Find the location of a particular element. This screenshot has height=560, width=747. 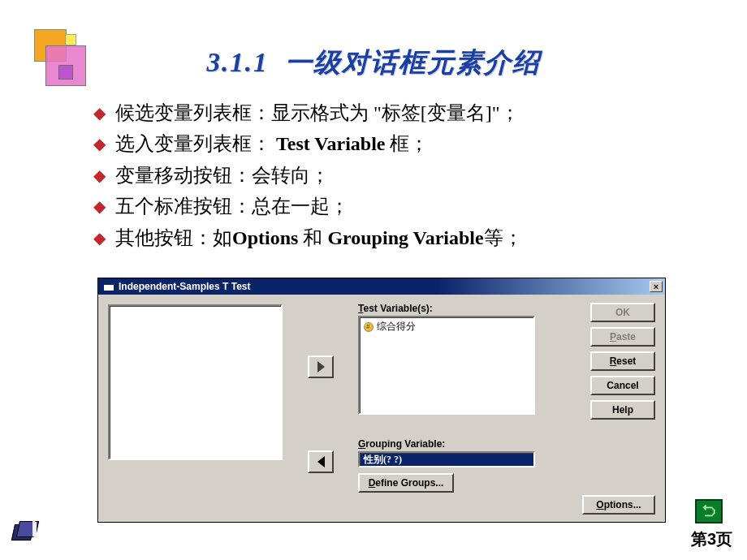

bullet-item: ◆ 候选变量列表框：显示格式为 "标签[变量名]"； is located at coordinates (421, 113).